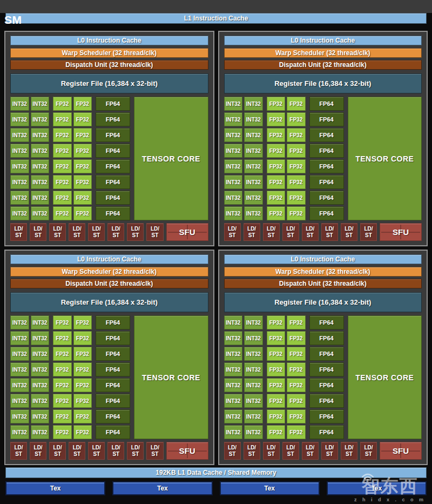  I want to click on l1-data-cache-shared-memory-bar: 192KB L1 Data Cache / Shared Memory, so click(216, 473).